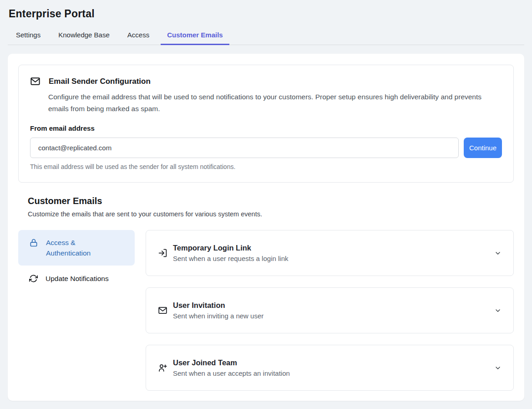 Image resolution: width=532 pixels, height=409 pixels. What do you see at coordinates (34, 243) in the screenshot?
I see `lock-icon` at bounding box center [34, 243].